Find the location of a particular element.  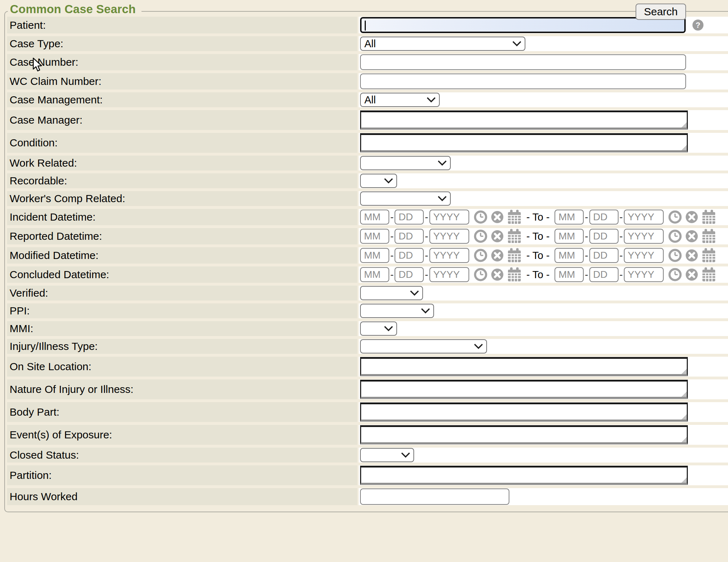

reported-datetime-to-month-input is located at coordinates (569, 236).